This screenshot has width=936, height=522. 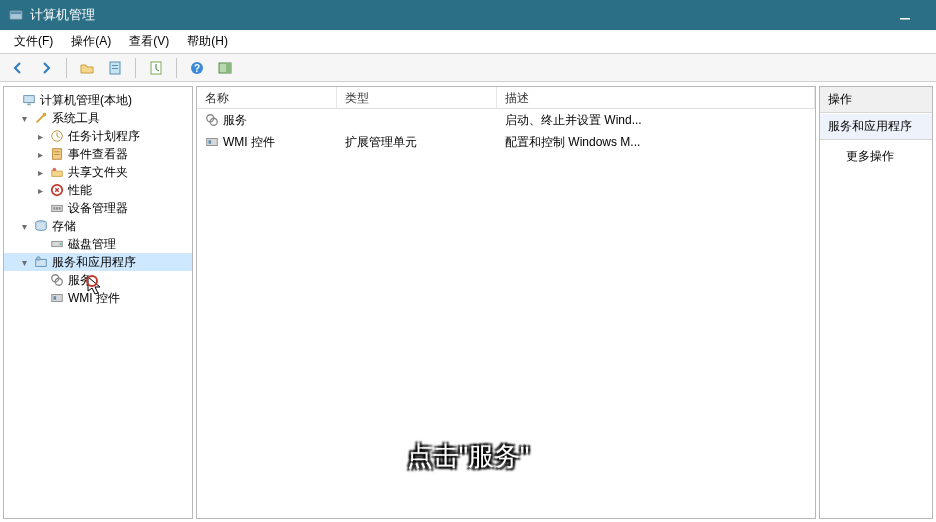 What do you see at coordinates (34, 42) in the screenshot?
I see `menu-file: 文件(F)` at bounding box center [34, 42].